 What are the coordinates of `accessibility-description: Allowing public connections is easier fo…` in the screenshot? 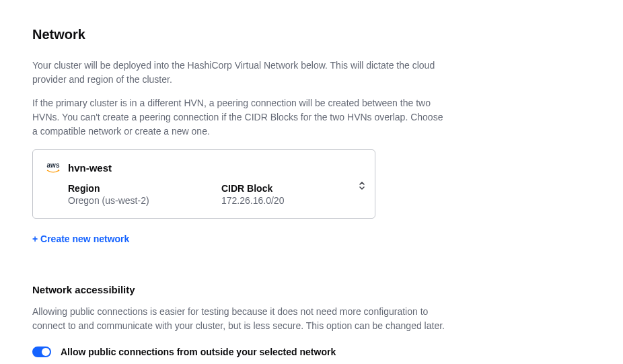 It's located at (241, 319).